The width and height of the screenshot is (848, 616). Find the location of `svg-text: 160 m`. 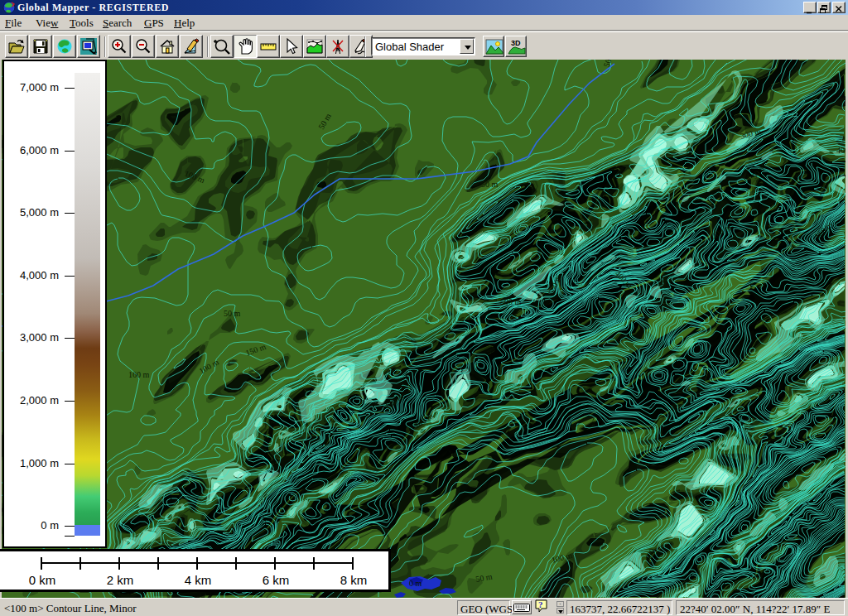

svg-text: 160 m is located at coordinates (139, 374).